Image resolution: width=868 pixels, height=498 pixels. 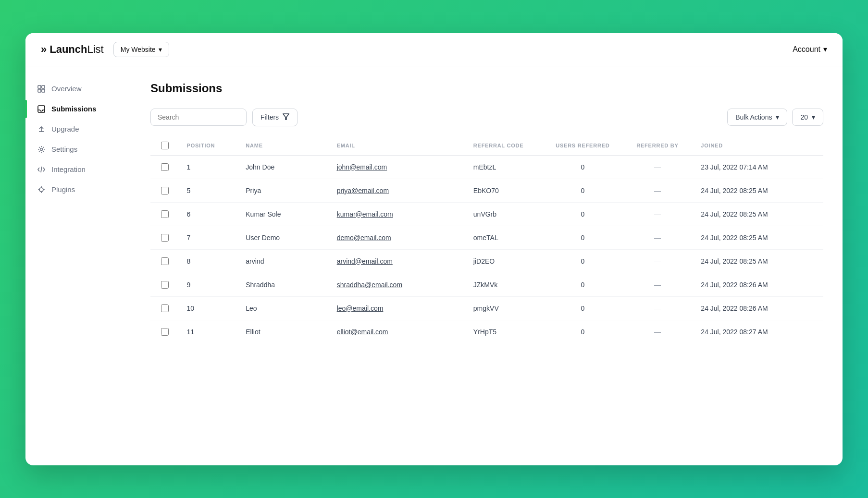 What do you see at coordinates (78, 129) in the screenshot?
I see `sidebar-item-upgrade: Upgrade` at bounding box center [78, 129].